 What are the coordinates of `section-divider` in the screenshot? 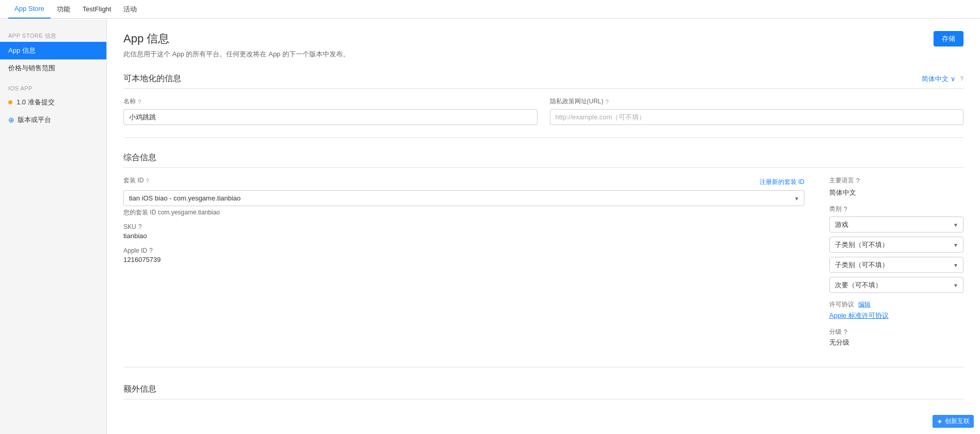 It's located at (543, 137).